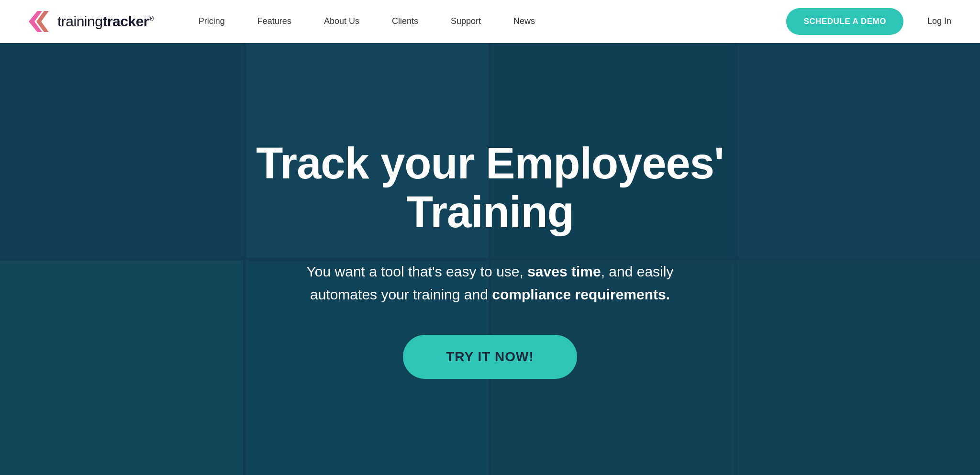  I want to click on nav-item-clients: Clients, so click(405, 22).